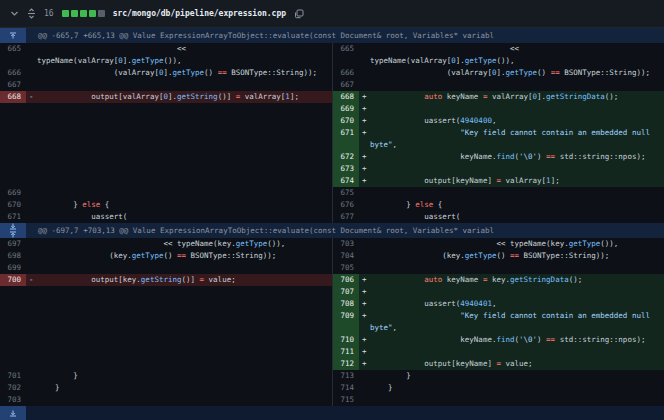 This screenshot has height=420, width=664. I want to click on line-number: 709, so click(346, 322).